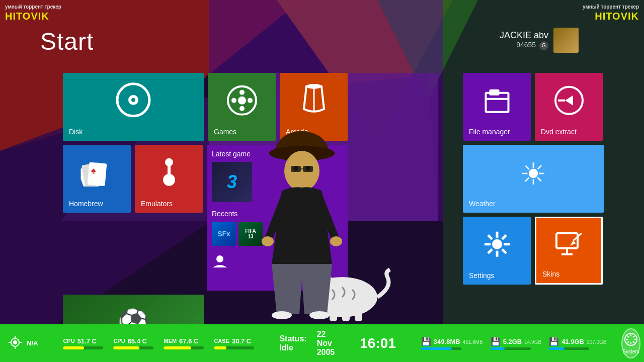 The width and height of the screenshot is (644, 362). Describe the element at coordinates (234, 348) in the screenshot. I see `case-bar` at that location.